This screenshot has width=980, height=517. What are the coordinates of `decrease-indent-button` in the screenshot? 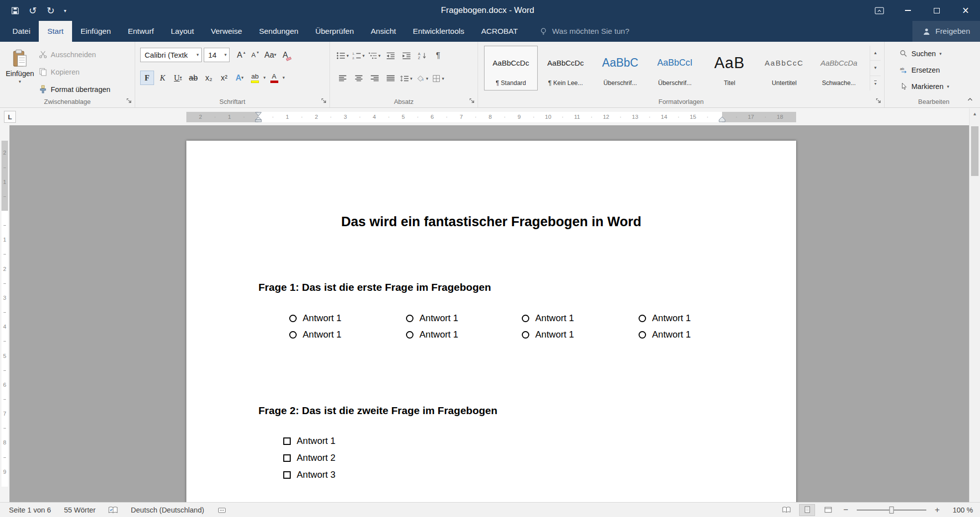 It's located at (391, 56).